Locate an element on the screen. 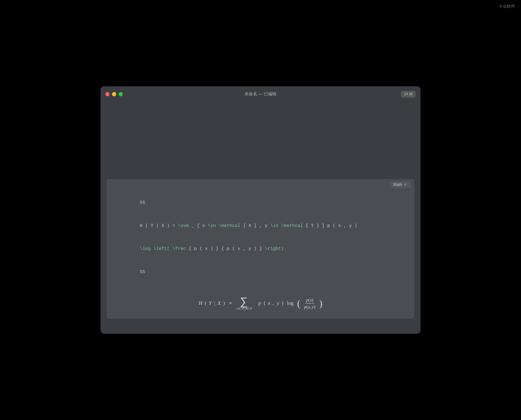 This screenshot has height=420, width=521. delimiter-open: $$ is located at coordinates (260, 203).